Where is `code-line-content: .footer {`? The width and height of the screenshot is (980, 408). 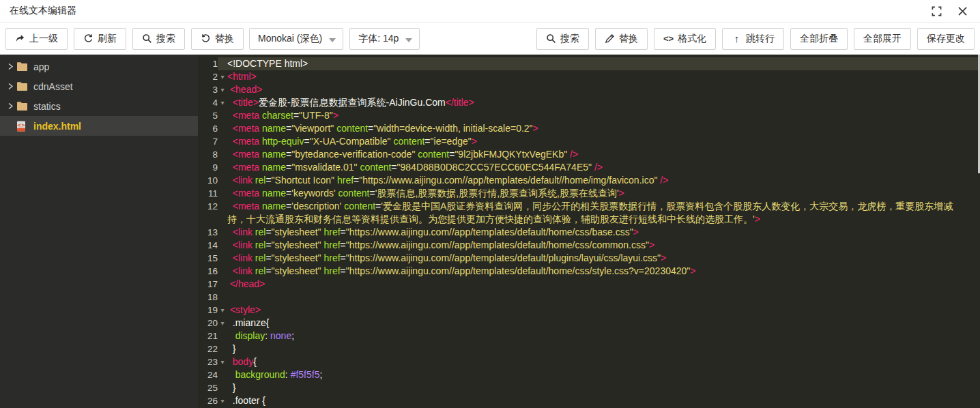 code-line-content: .footer { is located at coordinates (603, 401).